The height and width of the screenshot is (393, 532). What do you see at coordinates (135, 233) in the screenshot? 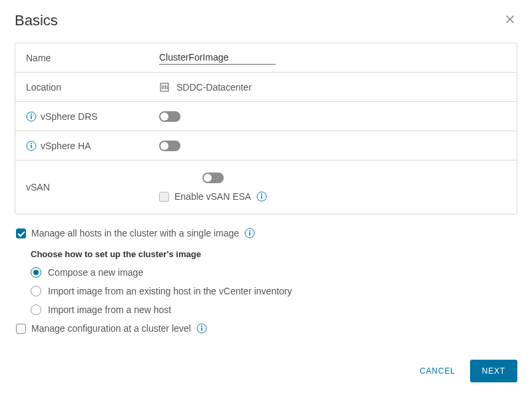
I see `manage-hosts-label: Manage all hosts in the cluster with a s…` at bounding box center [135, 233].